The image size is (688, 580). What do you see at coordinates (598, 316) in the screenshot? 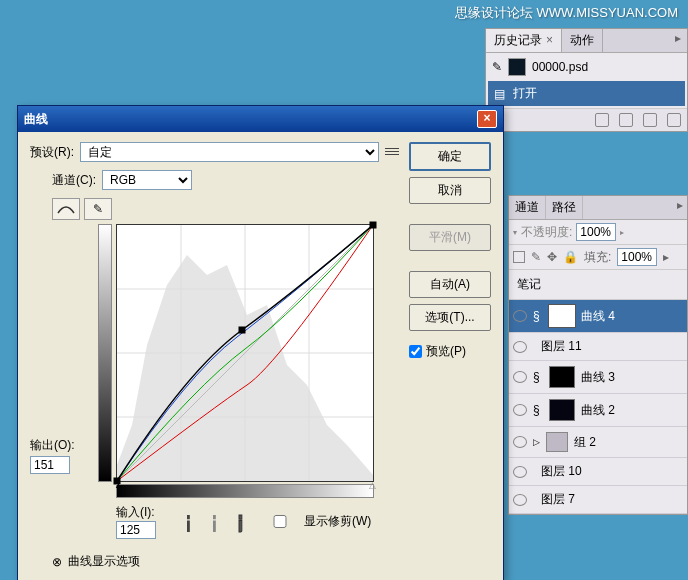
I see `layer-row: § 曲线 4` at bounding box center [598, 316].